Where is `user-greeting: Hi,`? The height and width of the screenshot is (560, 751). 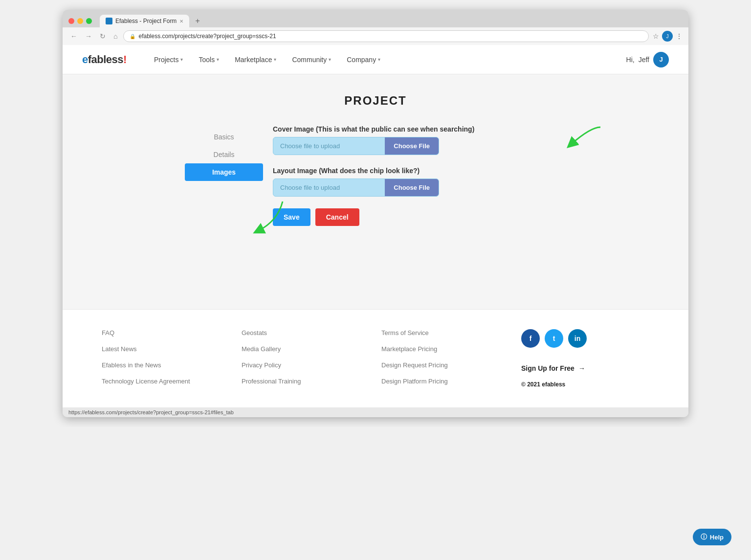
user-greeting: Hi, is located at coordinates (631, 60).